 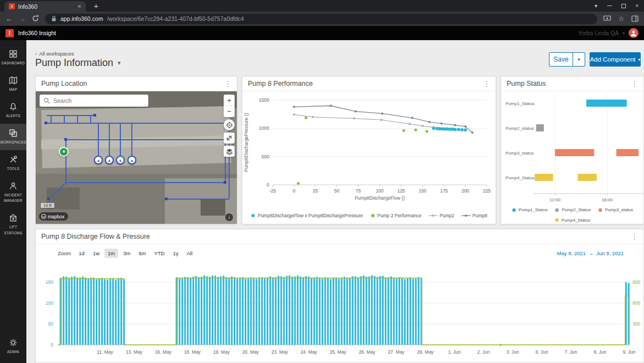 I want to click on url-host: app.info360.com, so click(x=82, y=19).